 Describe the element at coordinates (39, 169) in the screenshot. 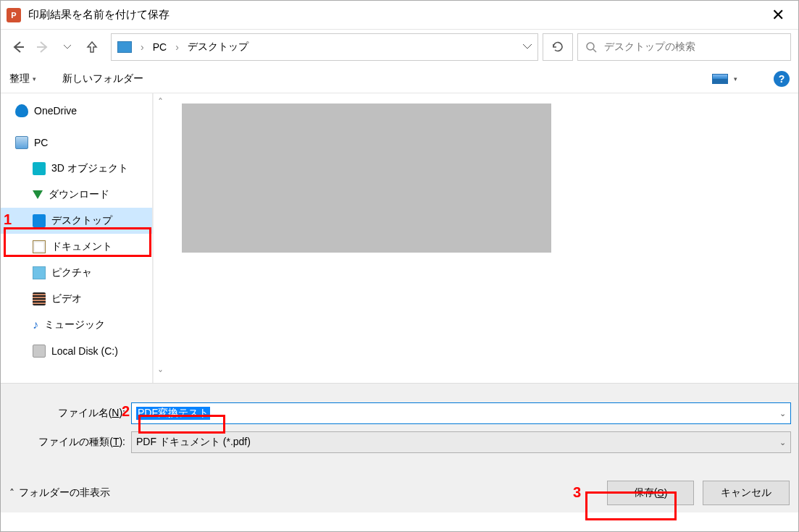

I see `cube-icon` at that location.